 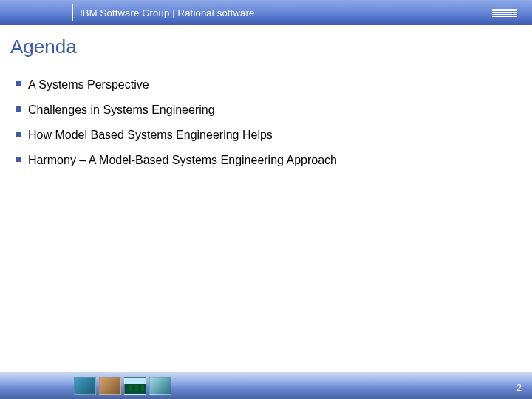 I want to click on ibm-logo-icon, so click(x=505, y=13).